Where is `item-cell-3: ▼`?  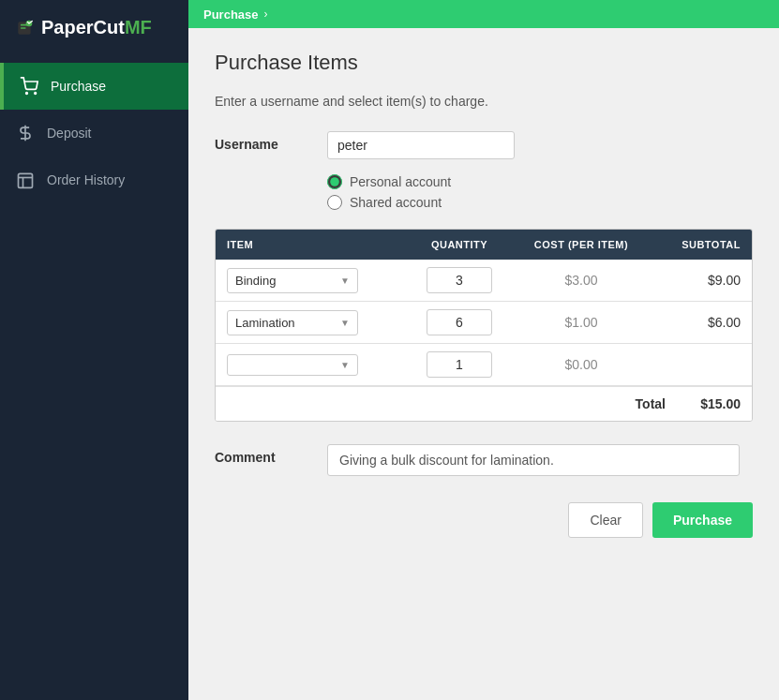 item-cell-3: ▼ is located at coordinates (313, 365).